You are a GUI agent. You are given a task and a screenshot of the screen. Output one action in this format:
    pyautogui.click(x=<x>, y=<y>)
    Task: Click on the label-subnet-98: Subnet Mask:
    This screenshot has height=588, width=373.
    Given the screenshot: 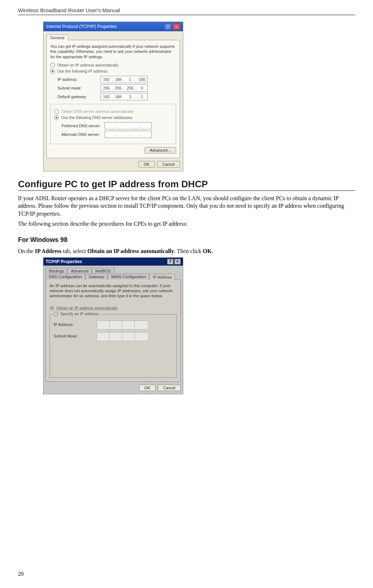 What is the action you would take?
    pyautogui.click(x=73, y=336)
    